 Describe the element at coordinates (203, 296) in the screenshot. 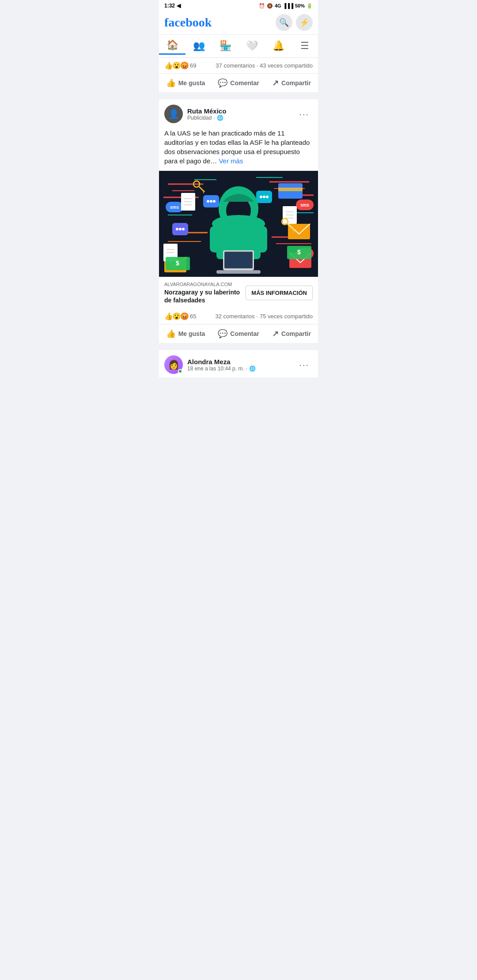

I see `link-title: Norzagaray y su laberinto de falsedades` at that location.